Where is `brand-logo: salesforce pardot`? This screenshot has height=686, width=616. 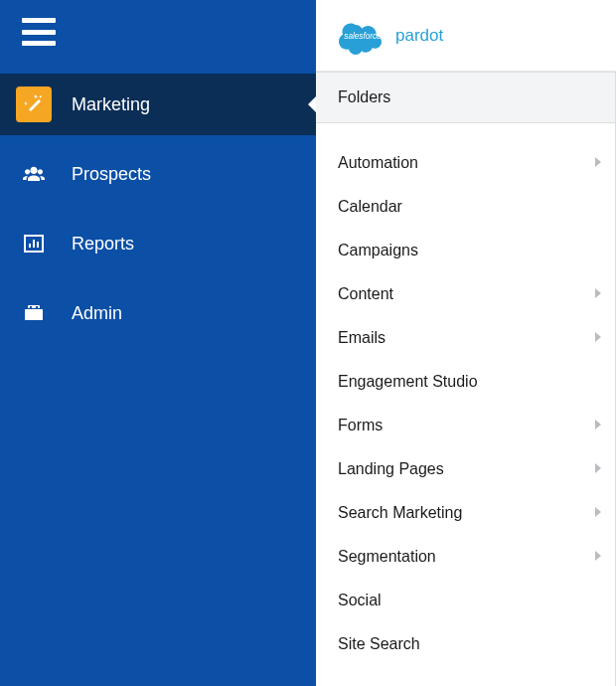
brand-logo: salesforce pardot is located at coordinates (388, 36).